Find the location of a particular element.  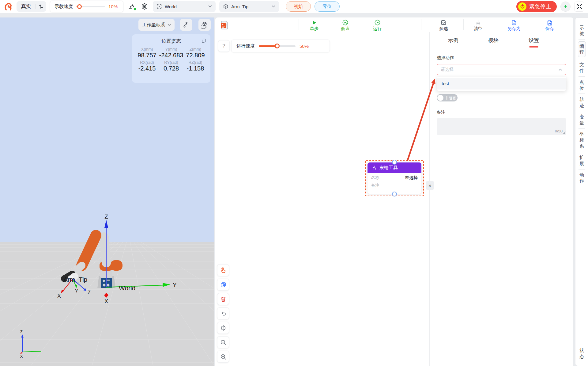

work-coordinate-select: 工作坐标系 is located at coordinates (156, 25).